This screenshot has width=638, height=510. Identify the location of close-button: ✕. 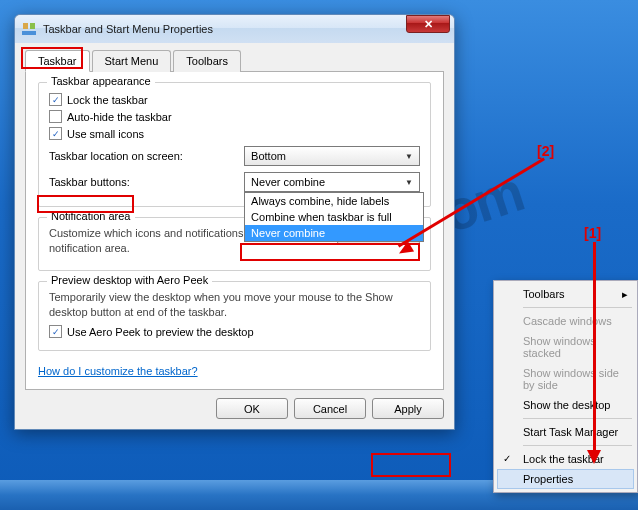
(428, 24).